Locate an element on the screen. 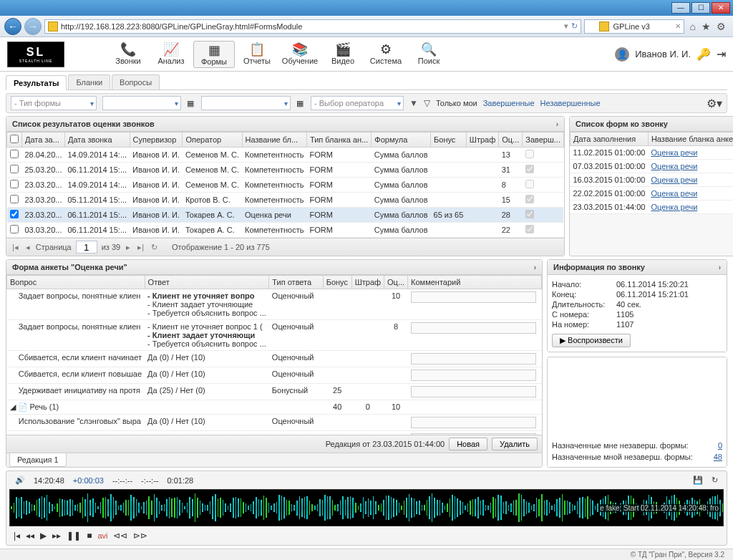  col-header: Ответ is located at coordinates (207, 282).